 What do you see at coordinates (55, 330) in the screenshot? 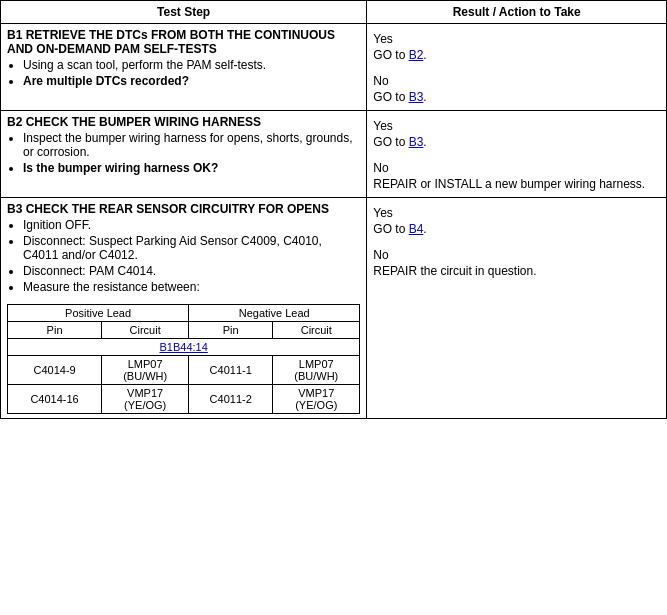
I see `pos-pin-header: Pin` at bounding box center [55, 330].